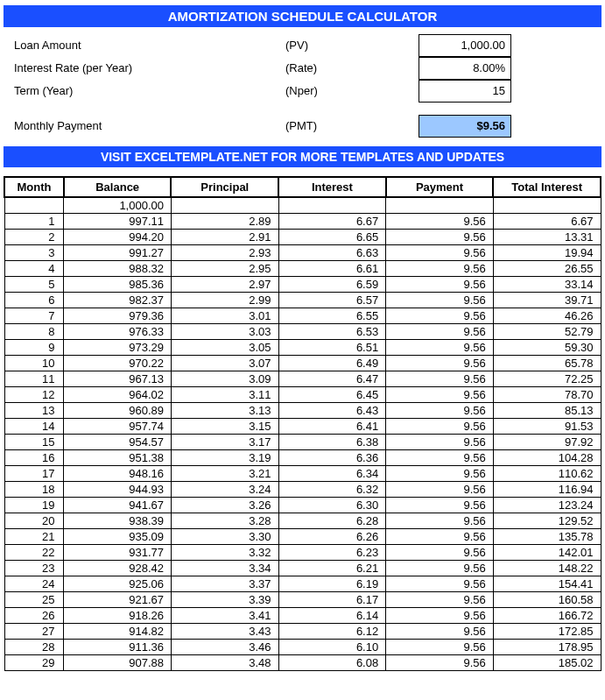 The height and width of the screenshot is (700, 605). I want to click on table-cell: 3.39, so click(224, 600).